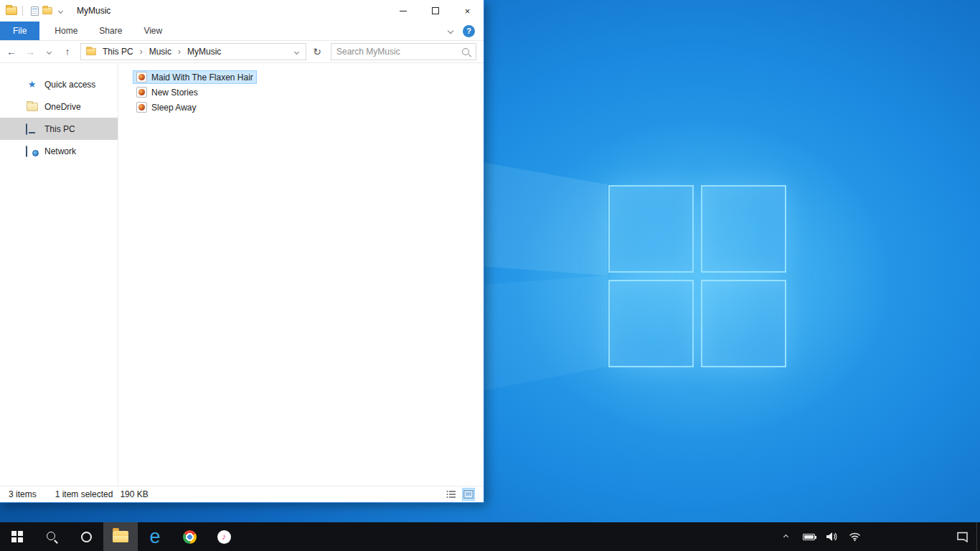 The width and height of the screenshot is (980, 551). Describe the element at coordinates (202, 77) in the screenshot. I see `file-name: Maid With The Flaxen Hair` at that location.